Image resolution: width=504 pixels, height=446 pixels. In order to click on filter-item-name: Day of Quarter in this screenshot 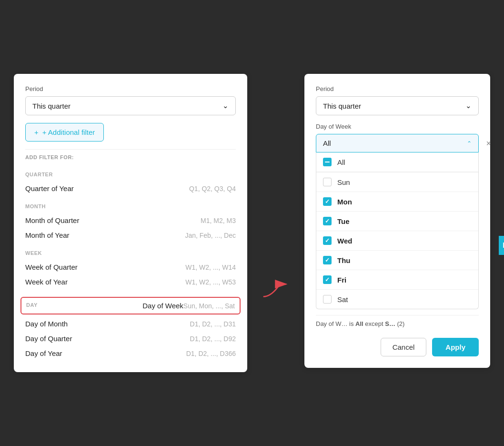, I will do `click(49, 338)`.